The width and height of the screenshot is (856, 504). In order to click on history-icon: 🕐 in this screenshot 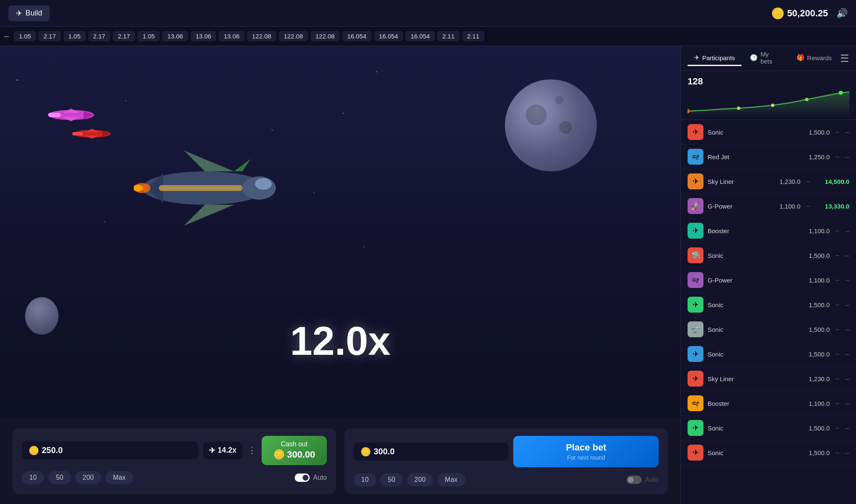, I will do `click(754, 58)`.